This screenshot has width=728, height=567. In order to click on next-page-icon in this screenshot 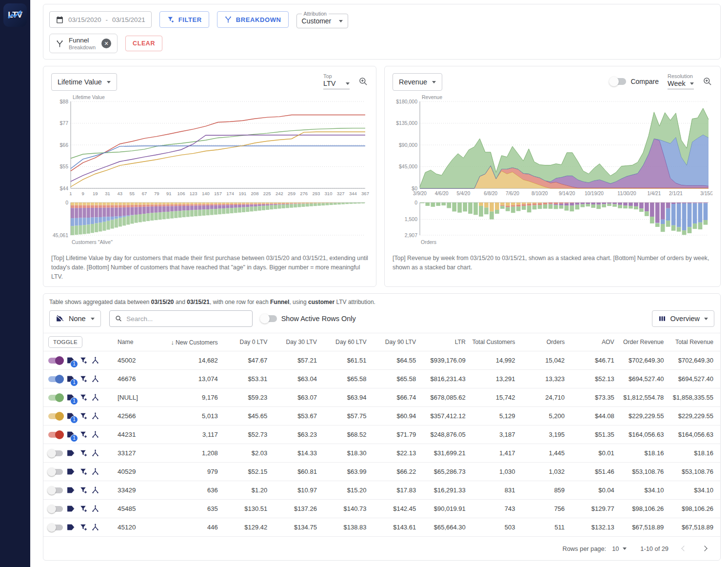, I will do `click(704, 548)`.